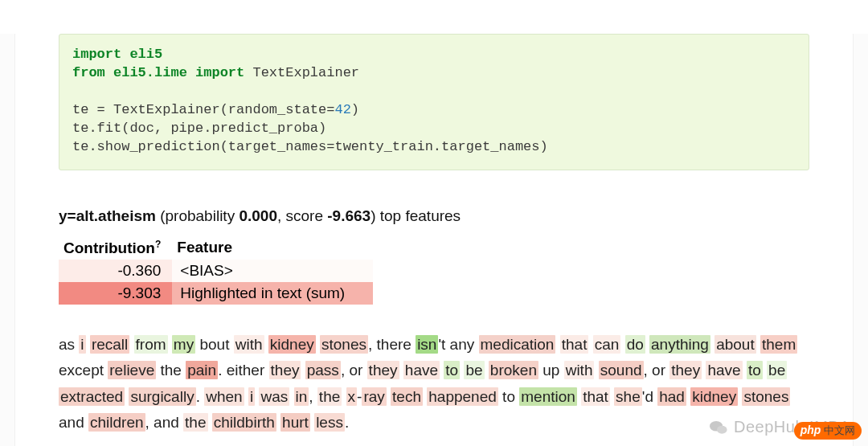 Image resolution: width=868 pixels, height=446 pixels. Describe the element at coordinates (108, 215) in the screenshot. I see `summary-target: y=alt.atheism` at that location.